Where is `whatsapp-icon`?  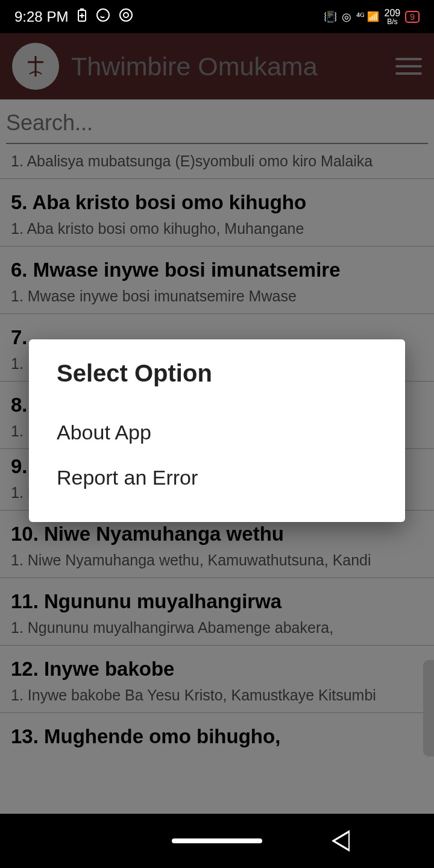 whatsapp-icon is located at coordinates (103, 17).